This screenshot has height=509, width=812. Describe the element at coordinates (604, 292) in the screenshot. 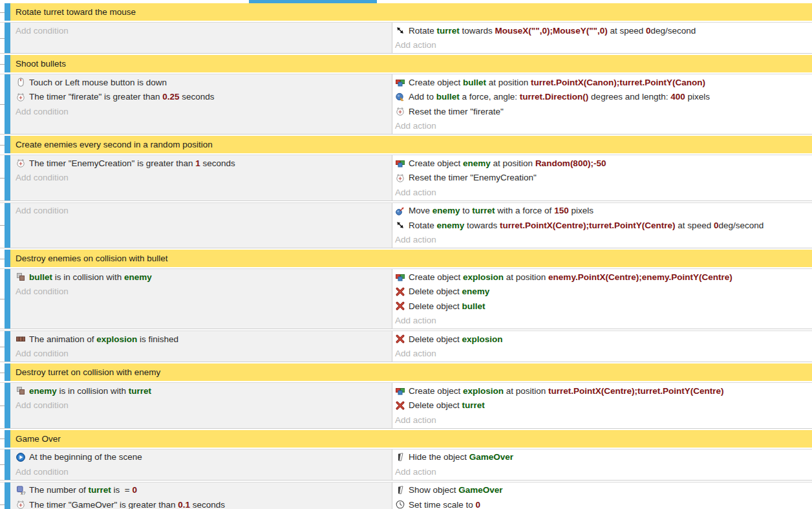

I see `action-line: Delete object enemy` at that location.